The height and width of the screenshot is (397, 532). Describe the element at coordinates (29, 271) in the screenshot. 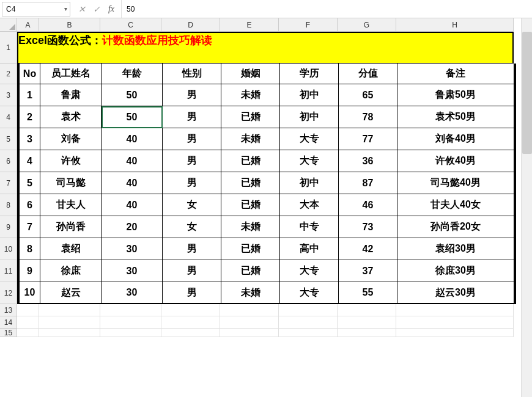

I see `cell-A11: 9` at that location.